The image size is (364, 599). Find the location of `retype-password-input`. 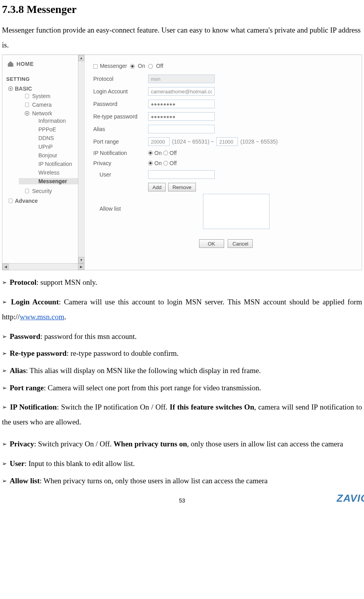

retype-password-input is located at coordinates (181, 117).